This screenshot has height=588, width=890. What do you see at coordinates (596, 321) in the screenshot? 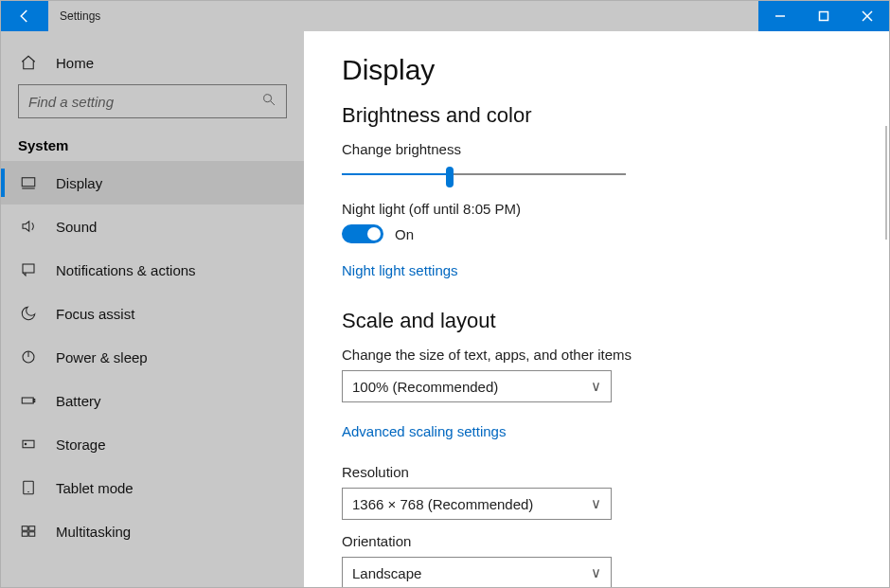
I see `heading-scale: Scale and layout` at bounding box center [596, 321].